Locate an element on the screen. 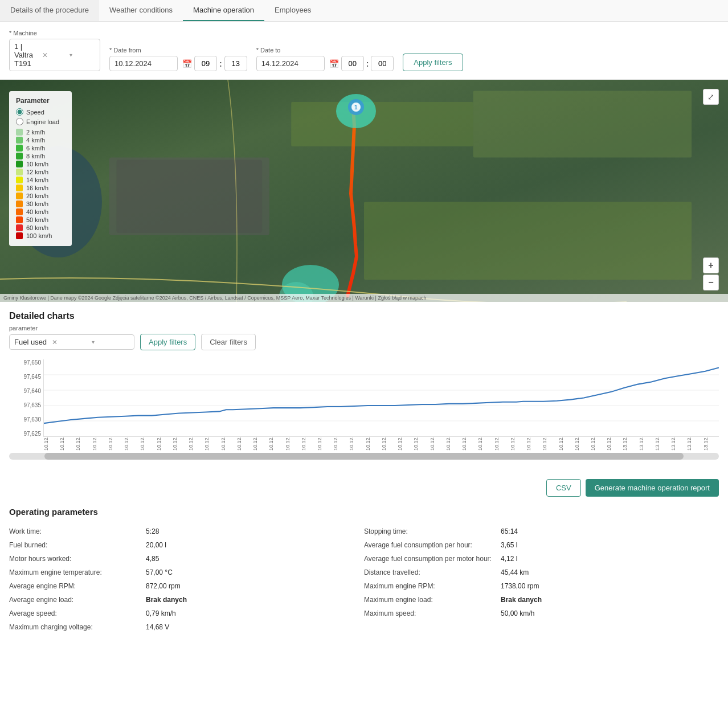 Image resolution: width=728 pixels, height=704 pixels. param-name: Maximum engine load: is located at coordinates (432, 600).